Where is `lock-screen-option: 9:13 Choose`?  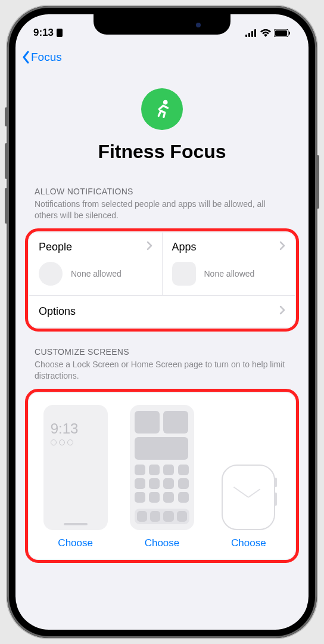 lock-screen-option: 9:13 Choose is located at coordinates (75, 477).